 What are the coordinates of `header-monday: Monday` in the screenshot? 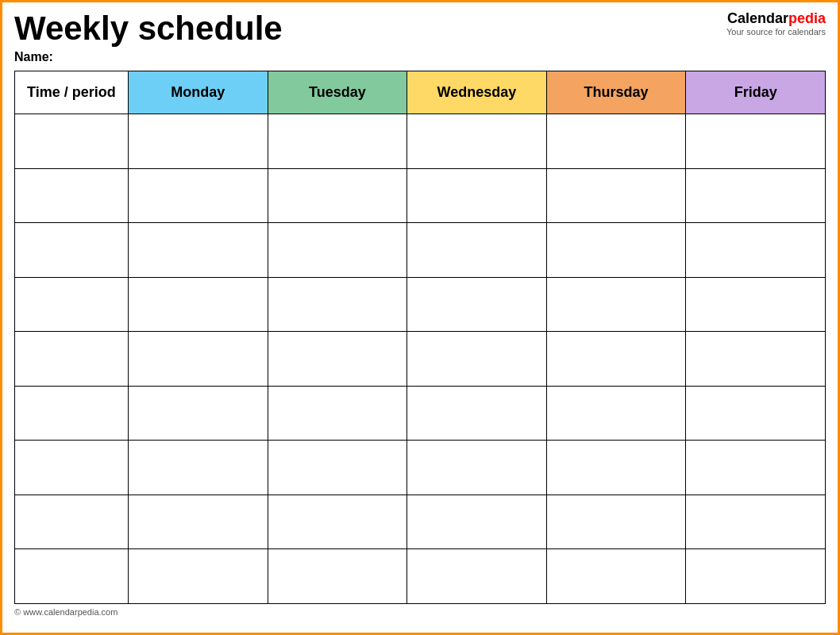 It's located at (198, 93).